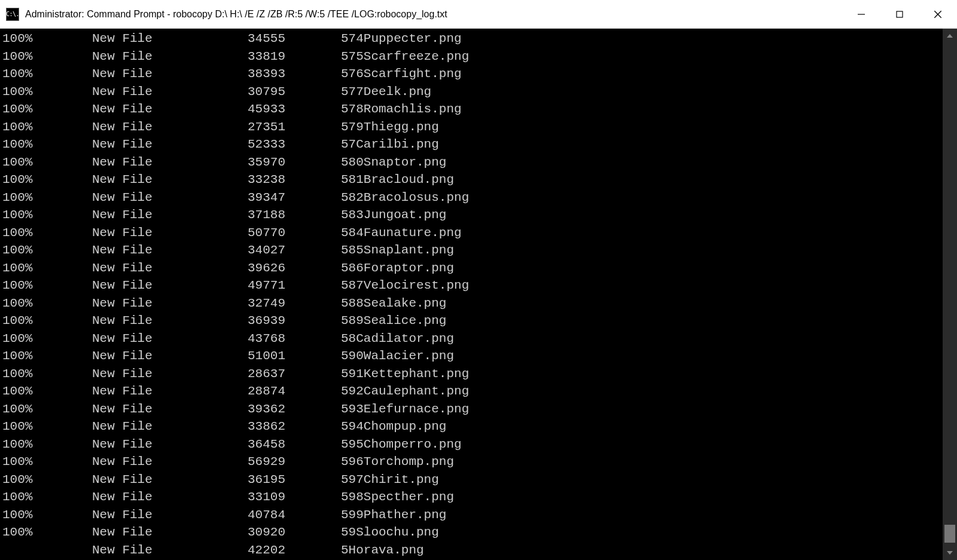 The image size is (957, 560). Describe the element at coordinates (397, 356) in the screenshot. I see `file-name: 590Walacier.png` at that location.